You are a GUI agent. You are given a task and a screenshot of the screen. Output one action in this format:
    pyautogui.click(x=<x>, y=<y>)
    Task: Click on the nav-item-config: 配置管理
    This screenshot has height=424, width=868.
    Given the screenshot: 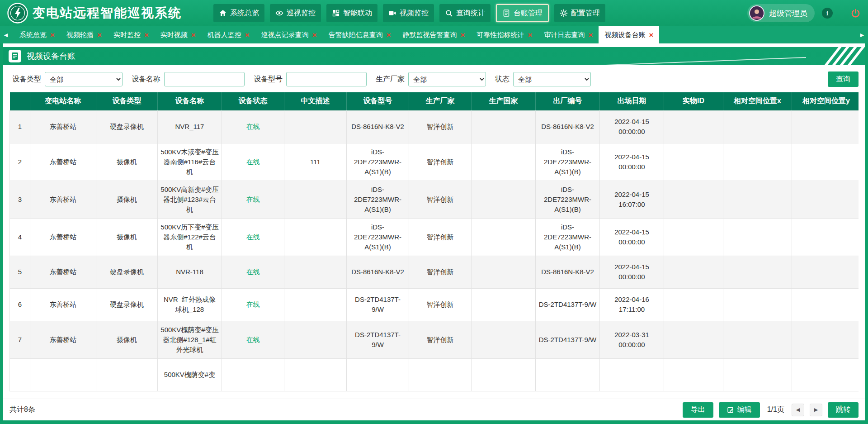 What is the action you would take?
    pyautogui.click(x=580, y=13)
    